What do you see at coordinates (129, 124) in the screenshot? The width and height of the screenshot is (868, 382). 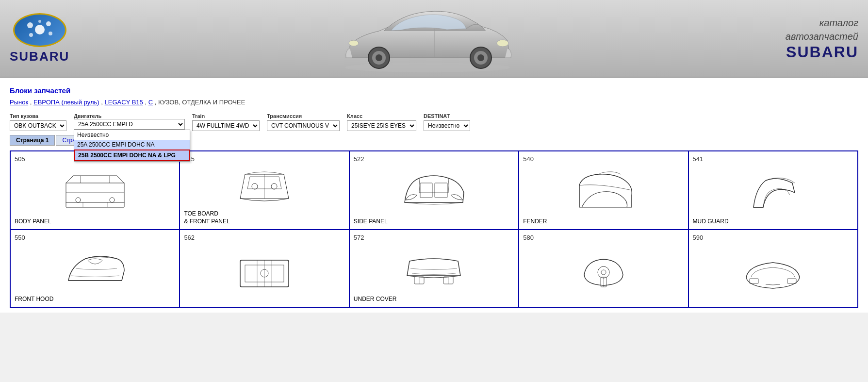 I see `engine-select: 25A 2500CC EMPI D Неизвестно 25A 2500CC …` at bounding box center [129, 124].